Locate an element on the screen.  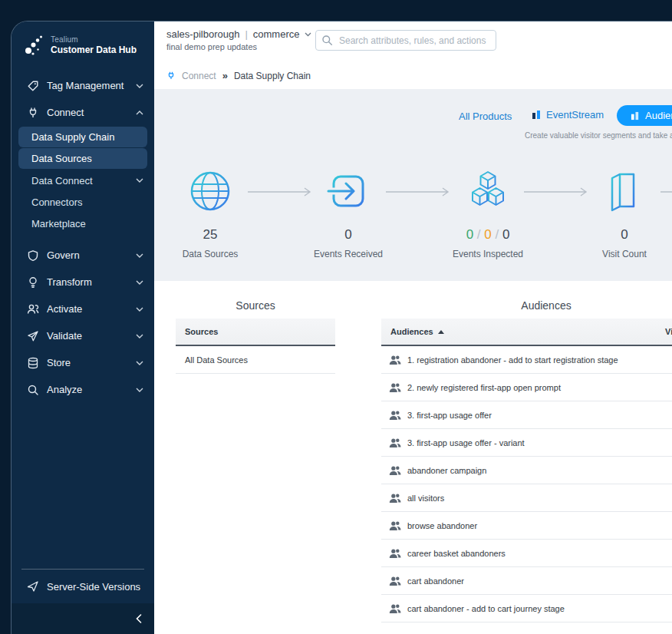
sidebar-item-validate: Validate is located at coordinates (83, 336).